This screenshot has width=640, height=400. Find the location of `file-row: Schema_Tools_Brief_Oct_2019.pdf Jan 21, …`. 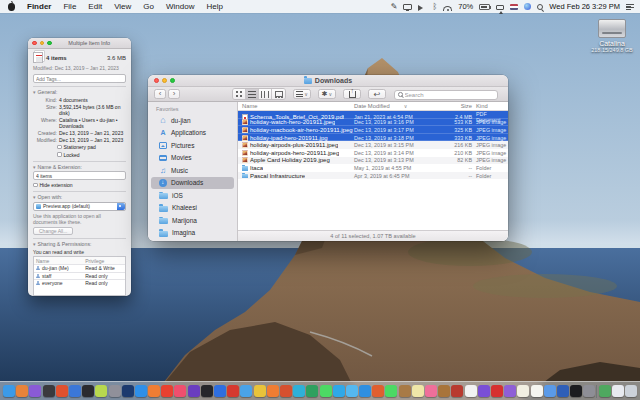

file-row: Schema_Tools_Brief_Oct_2019.pdf Jan 21, … is located at coordinates (373, 115).